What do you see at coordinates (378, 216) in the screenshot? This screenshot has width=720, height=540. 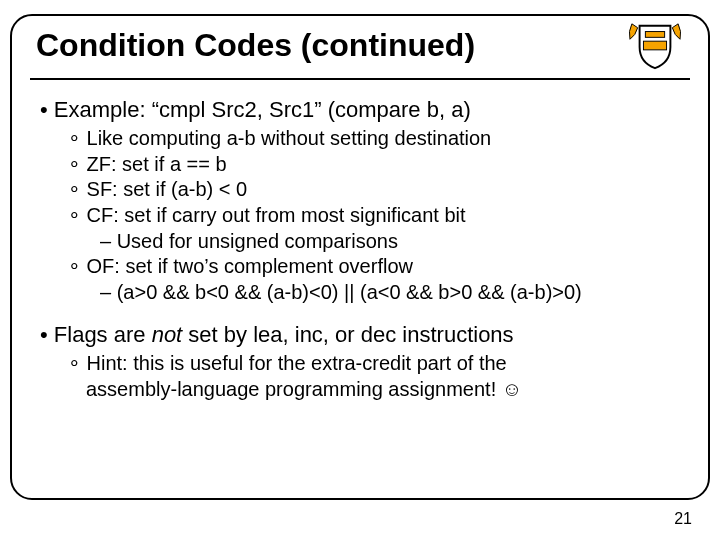 I see `sub-cf: ∘ CF: set if carry out from most signifi…` at bounding box center [378, 216].